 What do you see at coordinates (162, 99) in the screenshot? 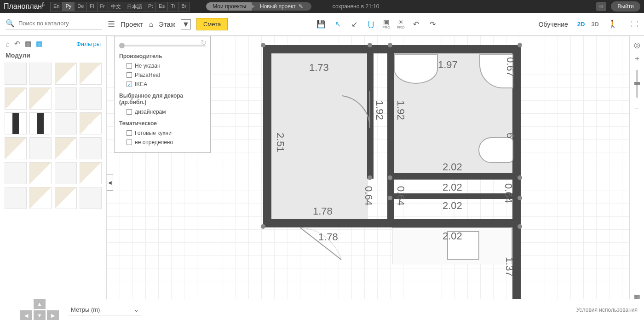
I see `filter-group-decor: Выбранное для декора (др.библ.)` at bounding box center [162, 99].